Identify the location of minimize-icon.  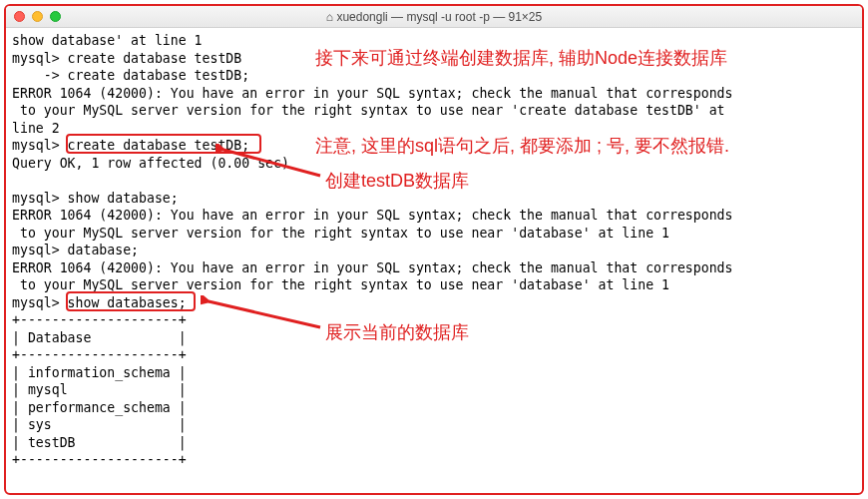
(38, 16).